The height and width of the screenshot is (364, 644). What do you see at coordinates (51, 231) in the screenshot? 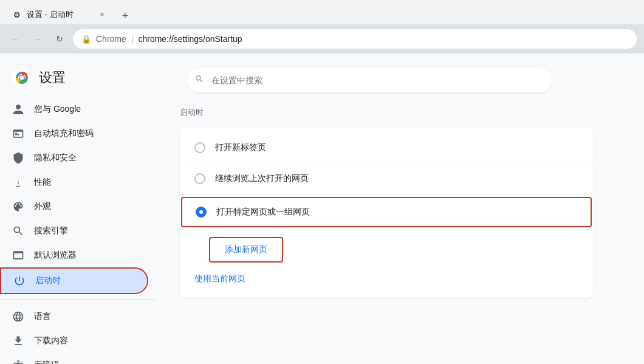
I see `sidebar-label-search: 搜索引擎` at bounding box center [51, 231].